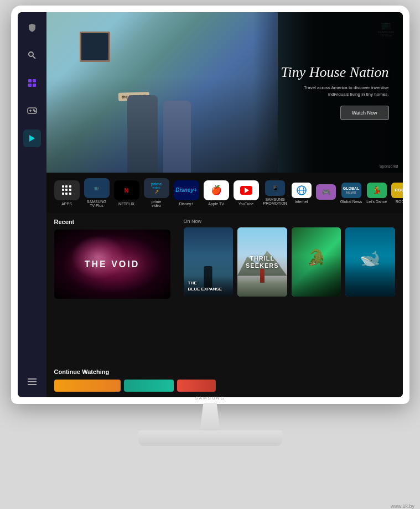  Describe the element at coordinates (246, 204) in the screenshot. I see `youtube-label: YouTube` at that location.